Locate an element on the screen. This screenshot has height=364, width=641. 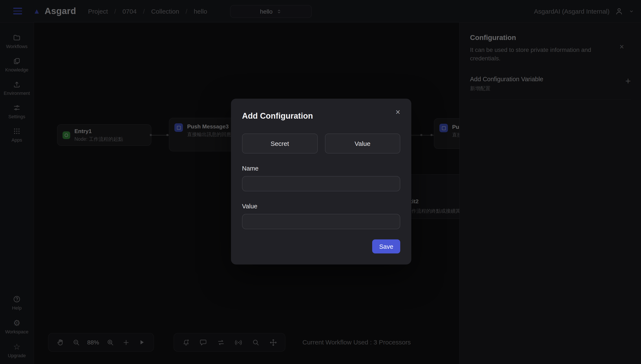
value-input is located at coordinates (321, 222).